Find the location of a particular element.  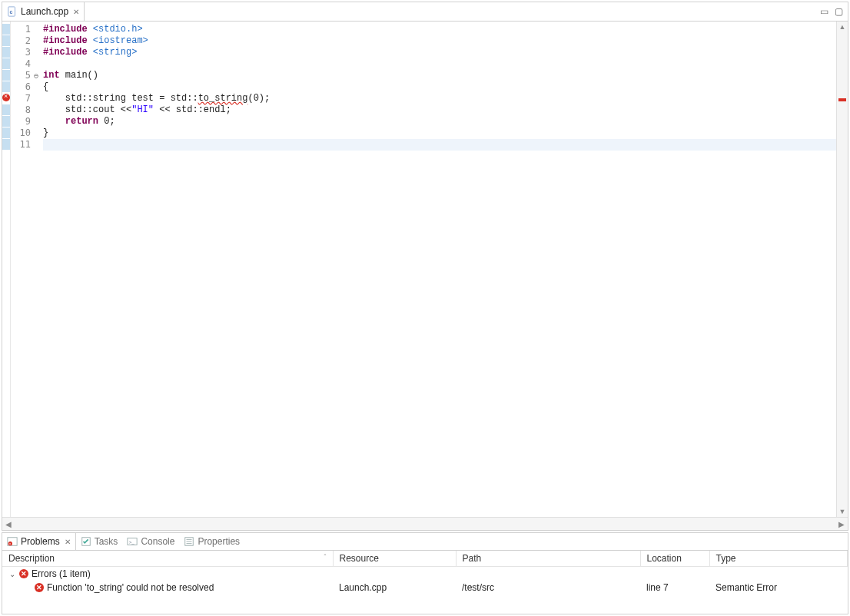

line-number: 2 is located at coordinates (21, 41).